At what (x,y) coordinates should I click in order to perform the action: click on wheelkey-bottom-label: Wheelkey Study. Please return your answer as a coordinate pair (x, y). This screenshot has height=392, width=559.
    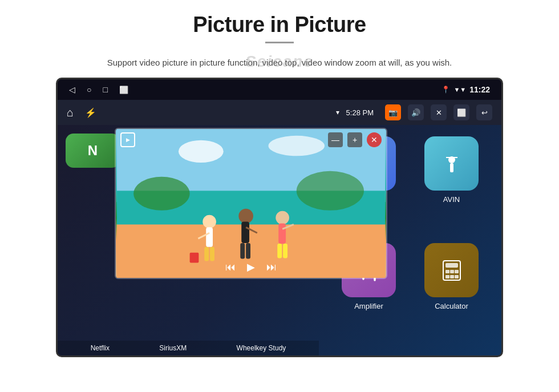
    Looking at the image, I should click on (261, 348).